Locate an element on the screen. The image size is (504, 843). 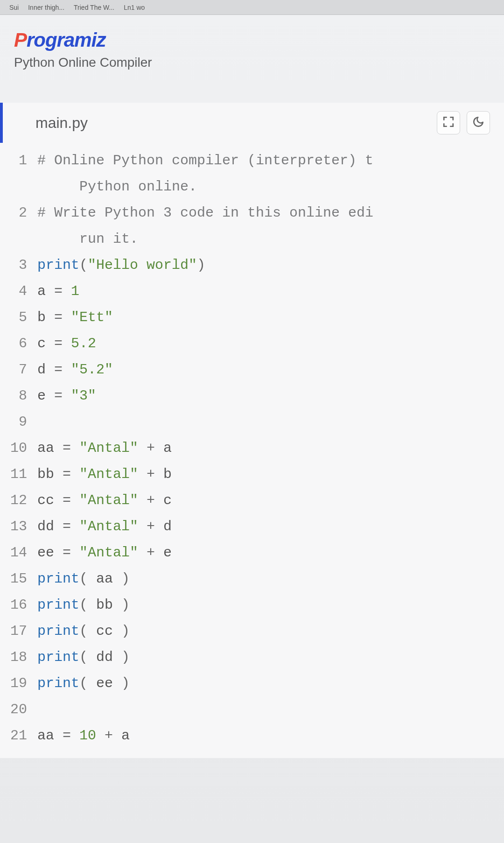
filename-label: main.py is located at coordinates (233, 123).